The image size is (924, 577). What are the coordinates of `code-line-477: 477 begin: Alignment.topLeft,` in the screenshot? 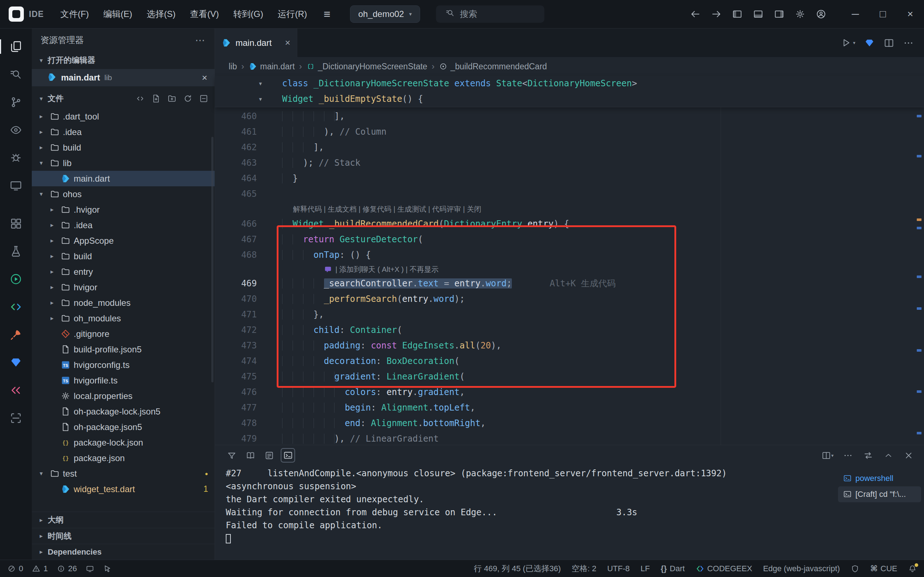 It's located at (569, 408).